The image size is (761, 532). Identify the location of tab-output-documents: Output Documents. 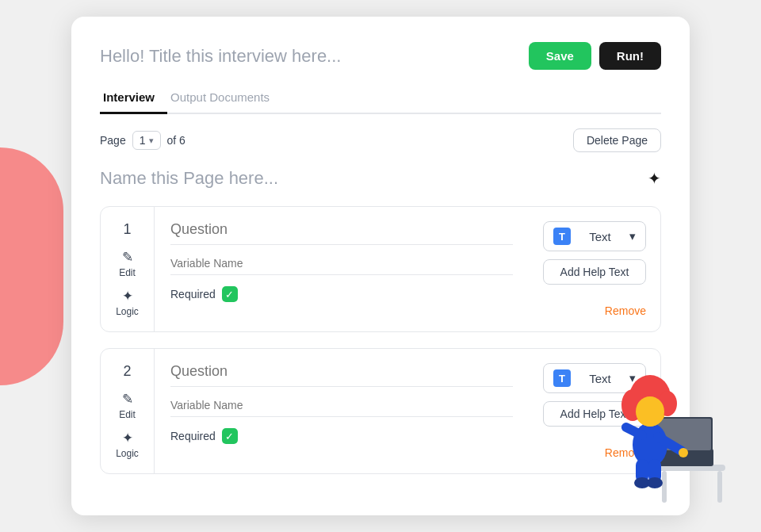
(225, 99).